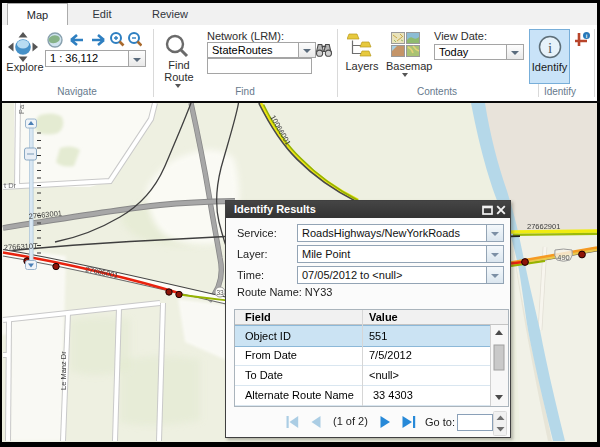 The height and width of the screenshot is (447, 600). Describe the element at coordinates (10, 186) in the screenshot. I see `svg-text: t Dr` at that location.